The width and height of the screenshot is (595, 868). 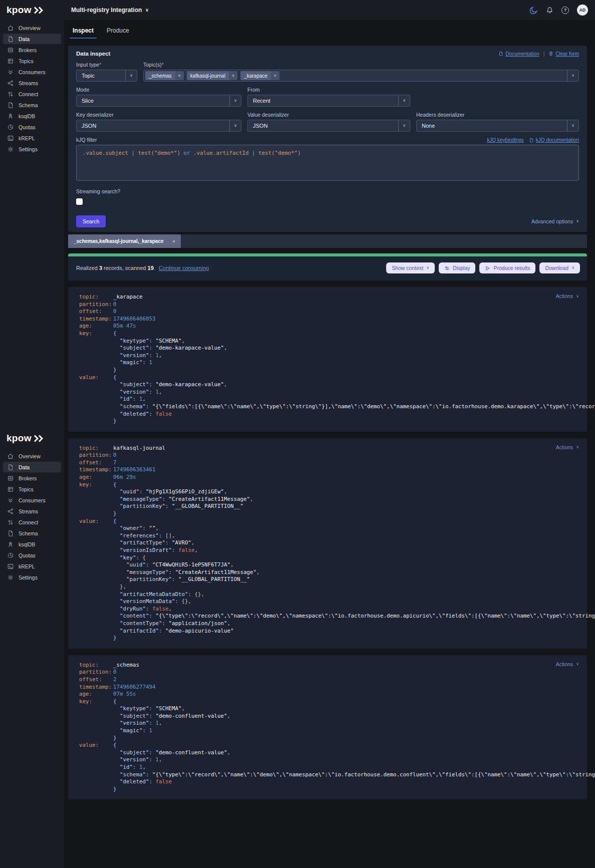 What do you see at coordinates (184, 268) in the screenshot?
I see `continue-consuming-link: Continue consuming` at bounding box center [184, 268].